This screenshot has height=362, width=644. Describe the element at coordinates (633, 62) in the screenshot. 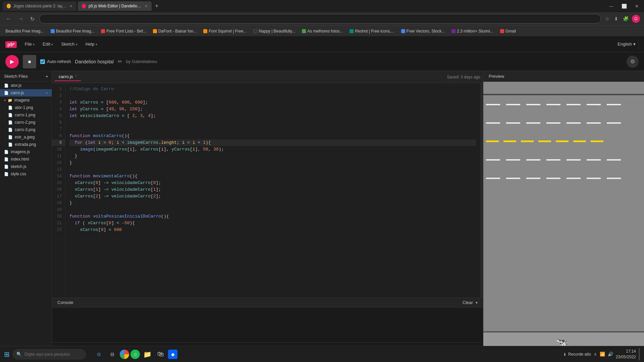

I see `settings-button: ⚙` at that location.